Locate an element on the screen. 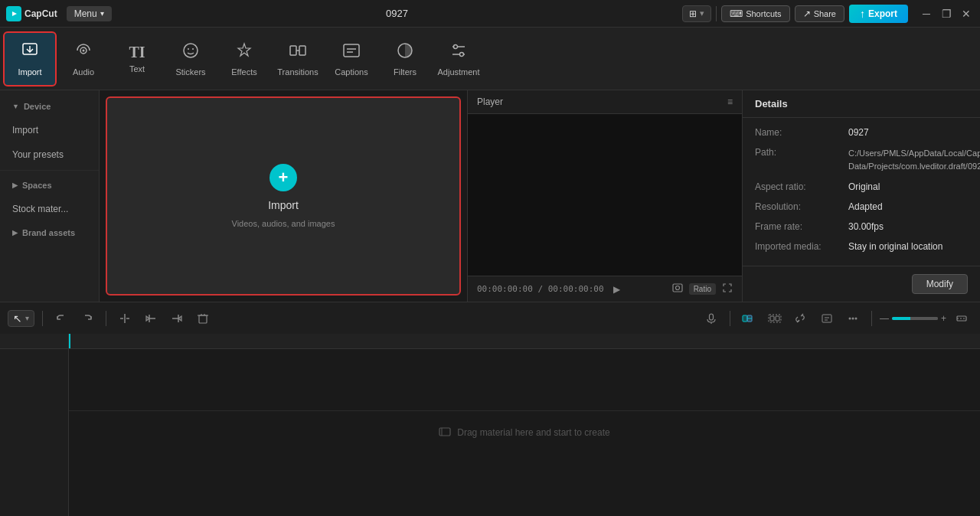  name-value: 0927 is located at coordinates (908, 132).